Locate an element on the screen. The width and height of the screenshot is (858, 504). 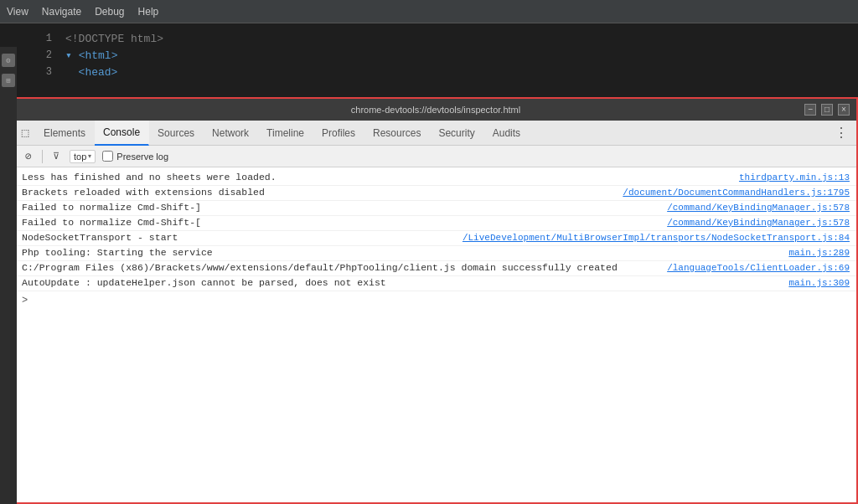
menu-navigate: Navigate is located at coordinates (62, 12).